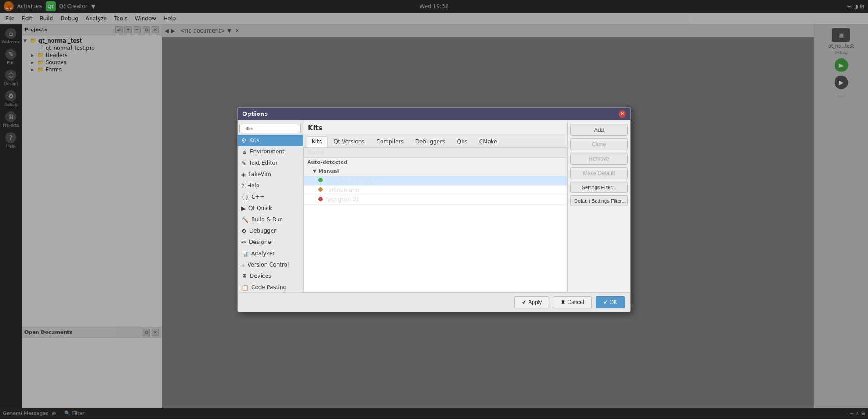 This screenshot has height=419, width=868. Describe the element at coordinates (270, 243) in the screenshot. I see `nav-item-designer: ✏ Designer` at that location.